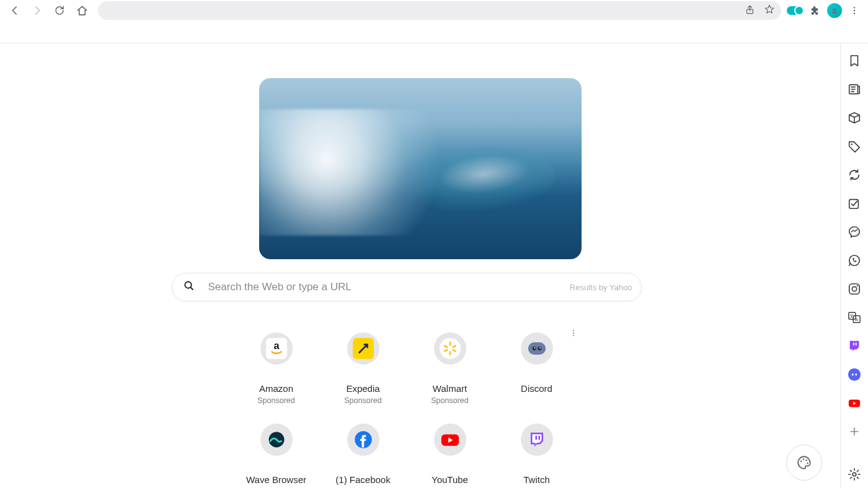 The width and height of the screenshot is (868, 488). What do you see at coordinates (277, 348) in the screenshot?
I see `amazon-icon: a` at bounding box center [277, 348].